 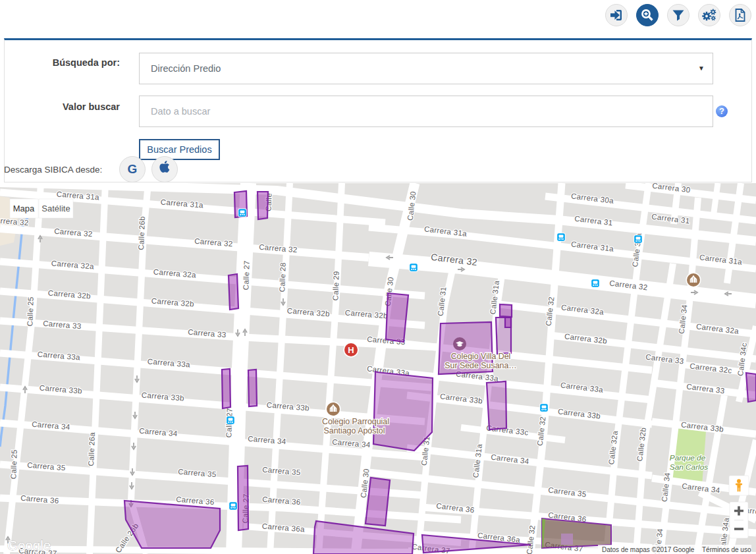 What do you see at coordinates (354, 431) in the screenshot?
I see `svg-text: Santiago Apóstol` at bounding box center [354, 431].